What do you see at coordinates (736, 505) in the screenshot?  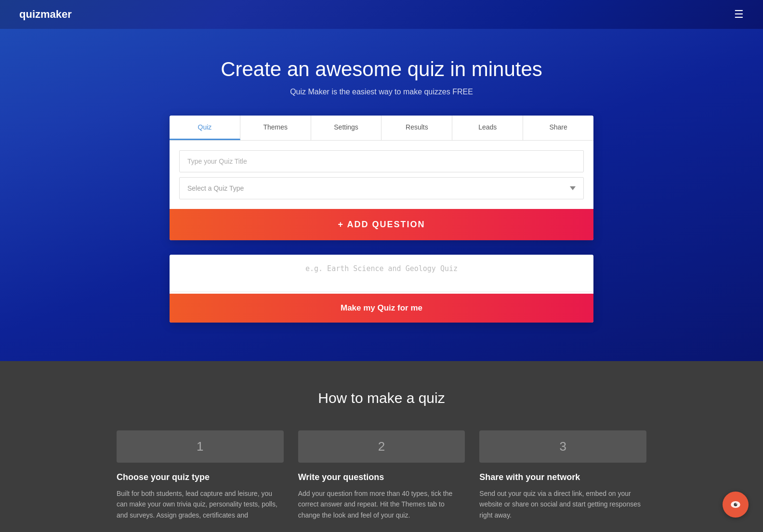 I see `chat-widget` at bounding box center [736, 505].